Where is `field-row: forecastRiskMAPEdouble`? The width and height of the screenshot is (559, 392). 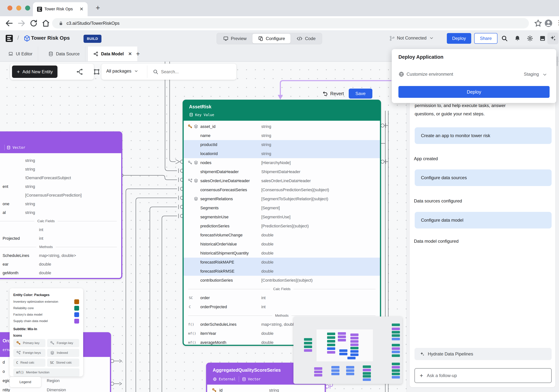
field-row: forecastRiskMAPEdouble is located at coordinates (282, 262).